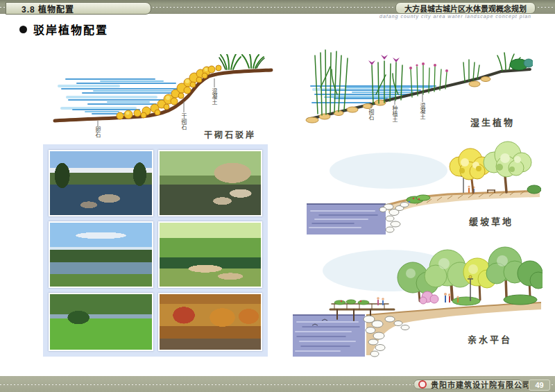 The image size is (555, 392). Describe the element at coordinates (481, 384) in the screenshot. I see `company-name: 贵阳市建筑设计院有限公司` at that location.